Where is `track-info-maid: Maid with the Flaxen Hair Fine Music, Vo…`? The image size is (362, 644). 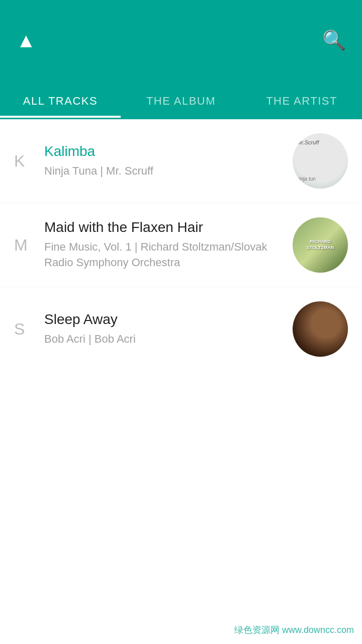 track-info-maid: Maid with the Flaxen Hair Fine Music, Vo… is located at coordinates (168, 245).